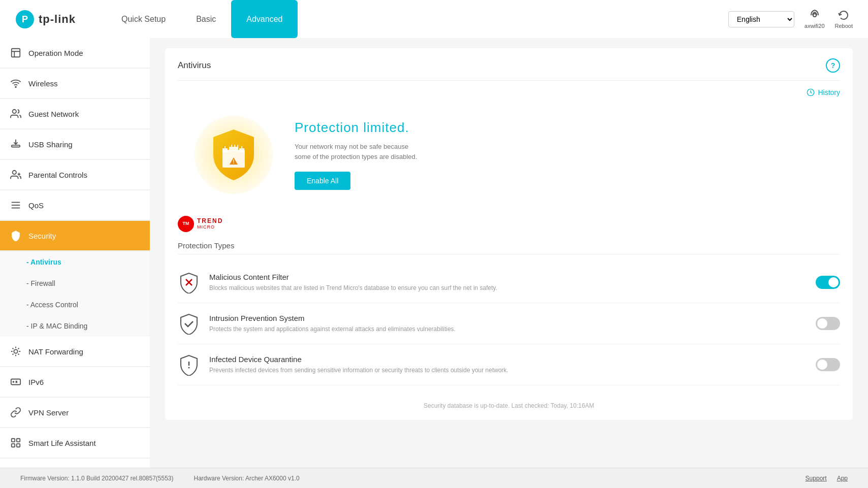  Describe the element at coordinates (508, 324) in the screenshot. I see `intrusion-prevention-info: Intrusion Prevention System Protects the…` at that location.